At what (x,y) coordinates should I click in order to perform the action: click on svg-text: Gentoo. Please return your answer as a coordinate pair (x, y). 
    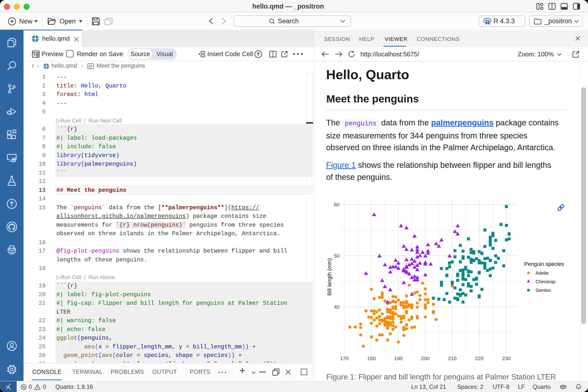
    Looking at the image, I should click on (543, 290).